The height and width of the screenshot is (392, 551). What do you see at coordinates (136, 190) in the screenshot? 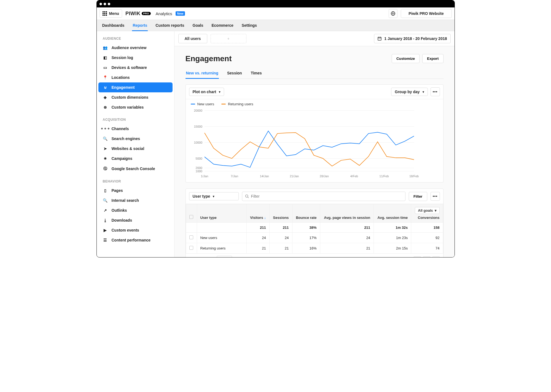
I see `sidebar-item-pages: ▯Pages` at bounding box center [136, 190].